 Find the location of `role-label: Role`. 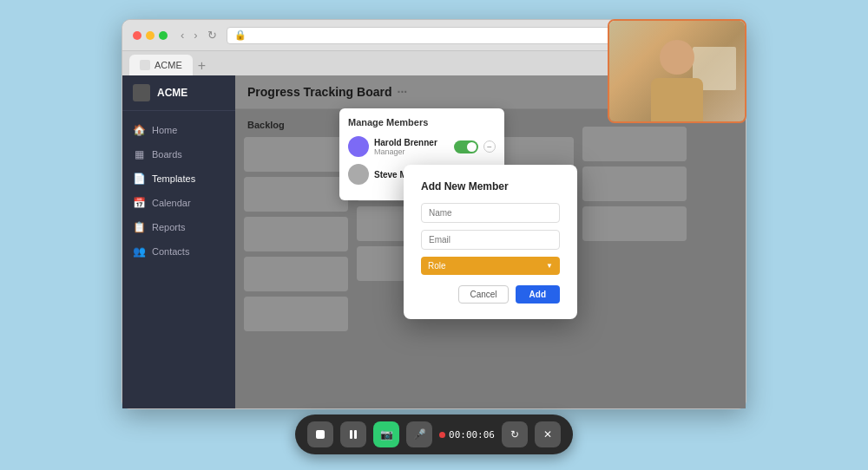

role-label: Role is located at coordinates (437, 265).